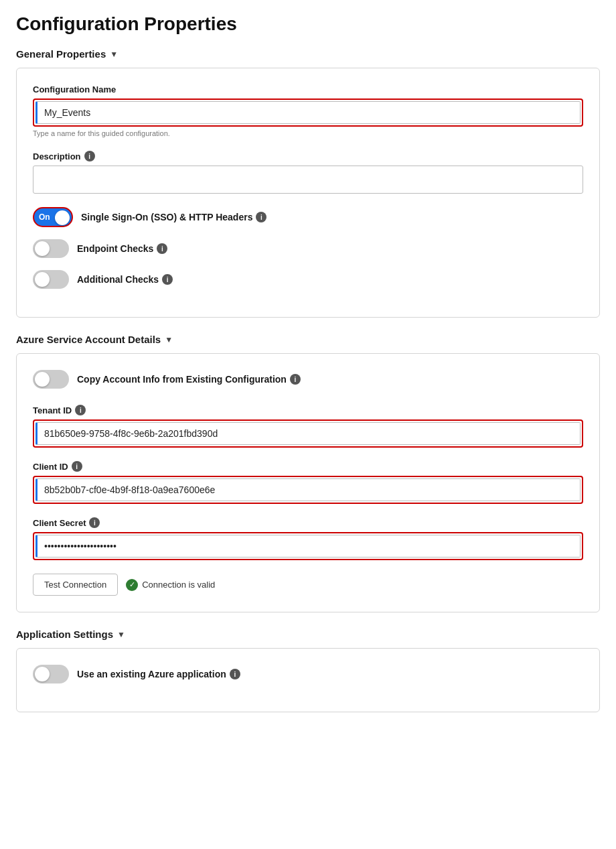 This screenshot has height=849, width=616. I want to click on config-name-hint: Type a name for this guided configuratio…, so click(308, 133).